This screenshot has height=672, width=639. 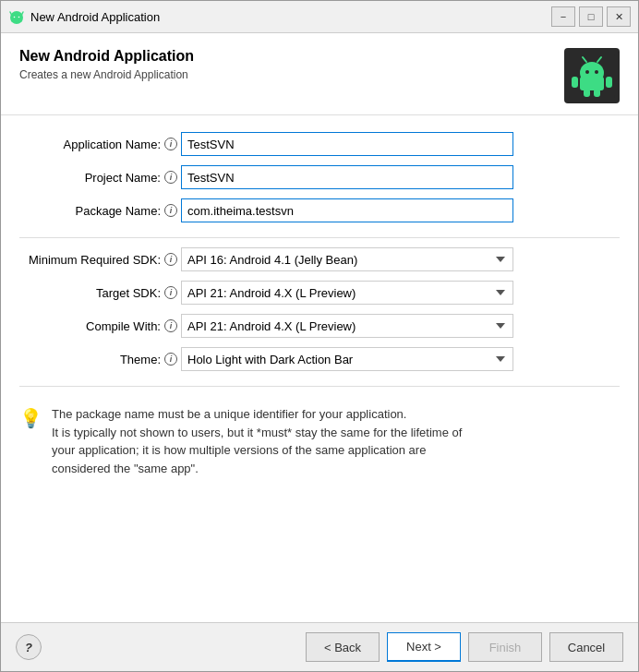 I want to click on close-button: ✕, so click(x=619, y=17).